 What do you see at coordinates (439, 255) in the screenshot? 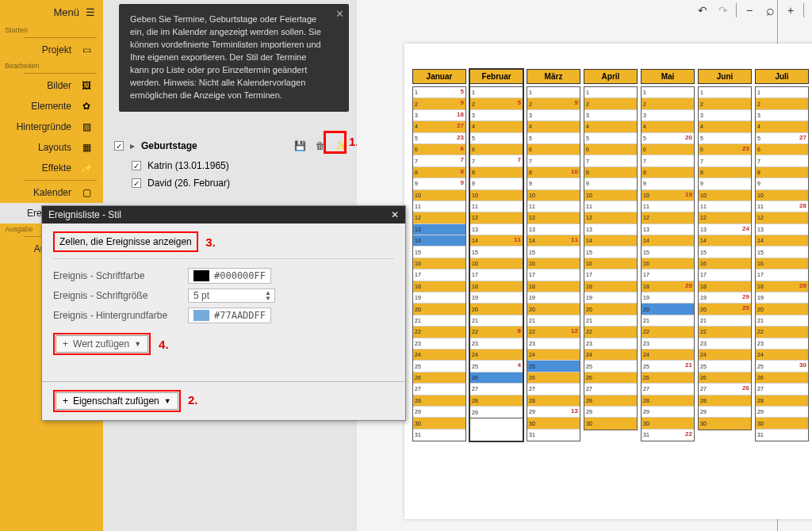
I see `month-column: Januar1529318427523667788991011121314151…` at bounding box center [439, 255].